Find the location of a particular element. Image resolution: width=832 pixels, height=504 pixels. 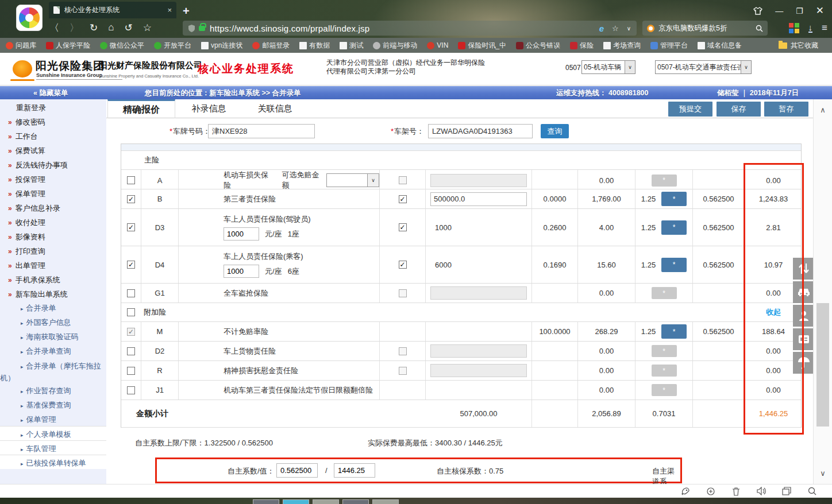

url-text: https://wwcd.sinosig.com/prpall/index.js… is located at coordinates (405, 29).